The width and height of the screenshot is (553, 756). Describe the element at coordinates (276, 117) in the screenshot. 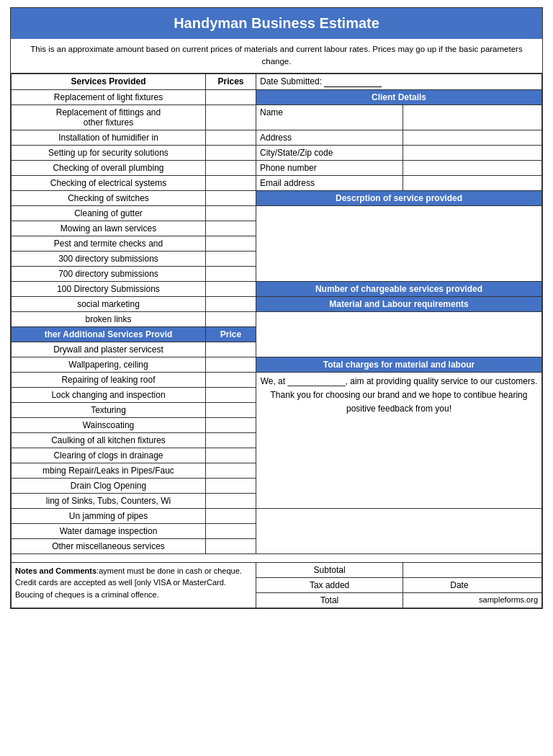

I see `table-row: Replacement of fittings andother fixture…` at that location.